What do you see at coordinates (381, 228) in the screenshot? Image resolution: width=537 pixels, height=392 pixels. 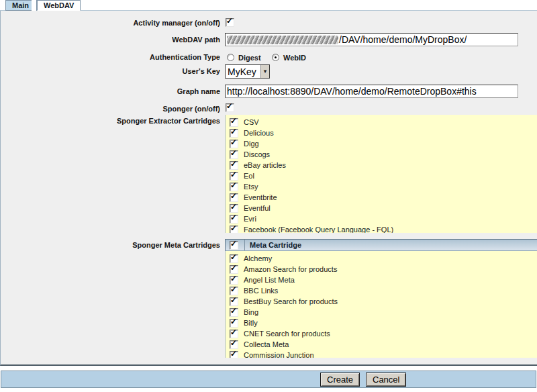 I see `extractor-cartridge-row: ✓ Facebook (Facebook Query Language - FQ…` at bounding box center [381, 228].